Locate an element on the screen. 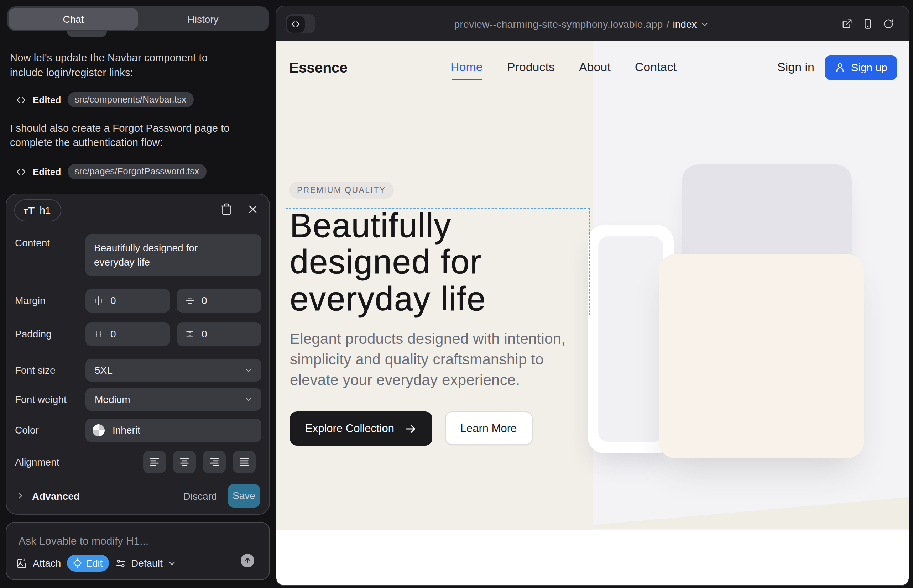  padding-x-icon is located at coordinates (99, 334).